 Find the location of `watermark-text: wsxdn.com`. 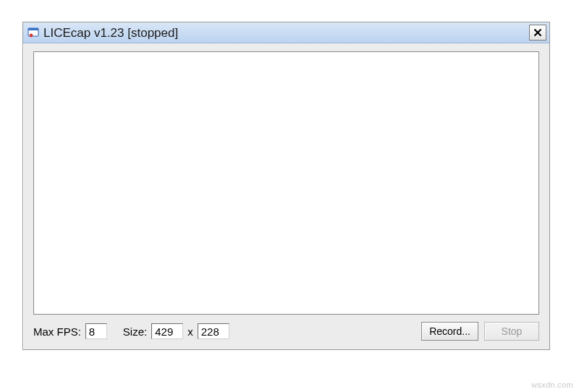

watermark-text: wsxdn.com is located at coordinates (552, 385).